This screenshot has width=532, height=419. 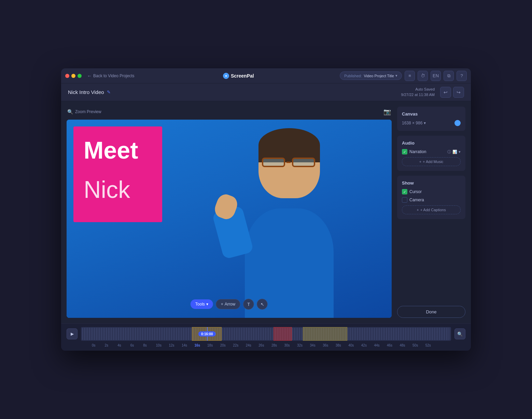 I want to click on edit-icon: ✎, so click(x=109, y=92).